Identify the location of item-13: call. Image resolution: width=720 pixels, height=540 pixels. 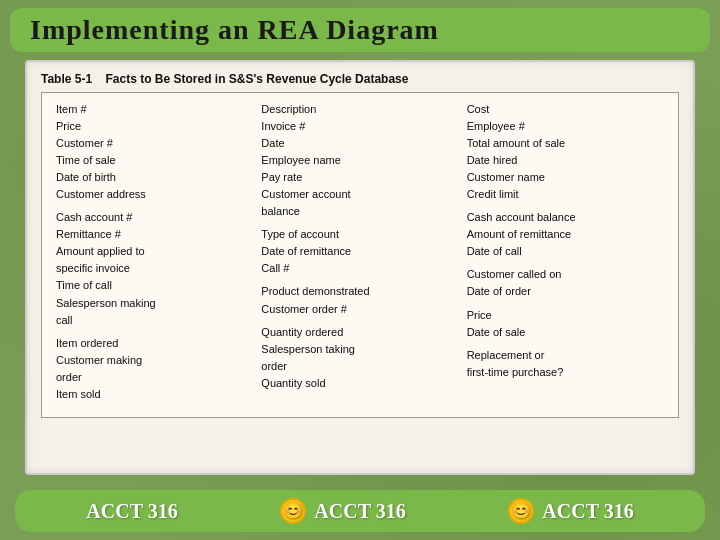
(154, 320).